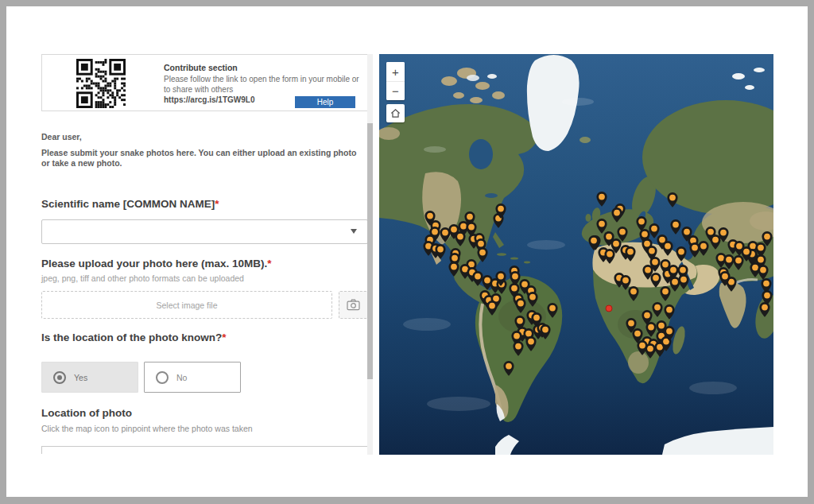 This screenshot has height=504, width=814. I want to click on red-dot-marker, so click(609, 308).